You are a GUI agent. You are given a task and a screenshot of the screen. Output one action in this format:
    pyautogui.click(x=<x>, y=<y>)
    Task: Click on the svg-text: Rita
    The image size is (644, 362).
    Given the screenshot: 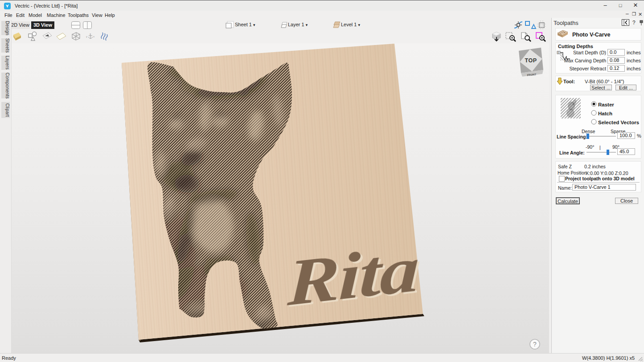 What is the action you would take?
    pyautogui.click(x=353, y=276)
    